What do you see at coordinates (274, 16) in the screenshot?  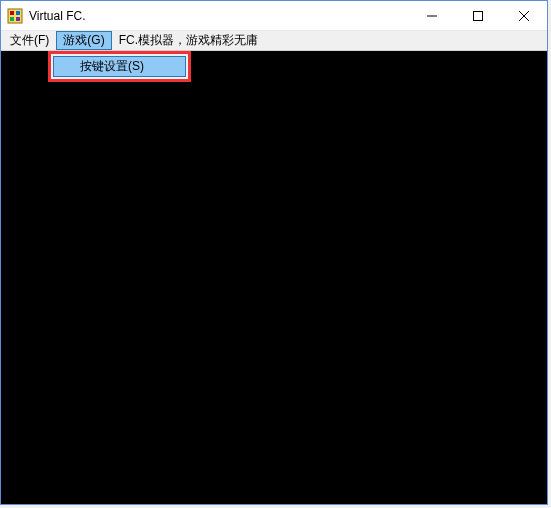 I see `titlebar: Virtual FC.` at bounding box center [274, 16].